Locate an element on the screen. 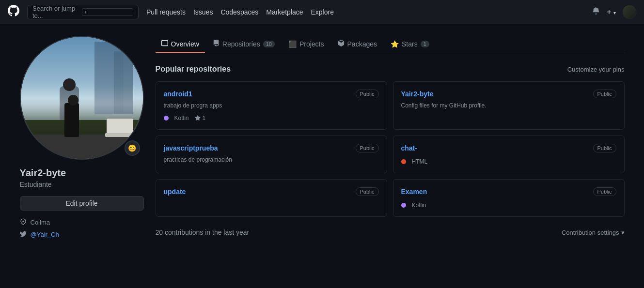 The width and height of the screenshot is (644, 288). repo-meta: Kotlin 1 is located at coordinates (271, 118).